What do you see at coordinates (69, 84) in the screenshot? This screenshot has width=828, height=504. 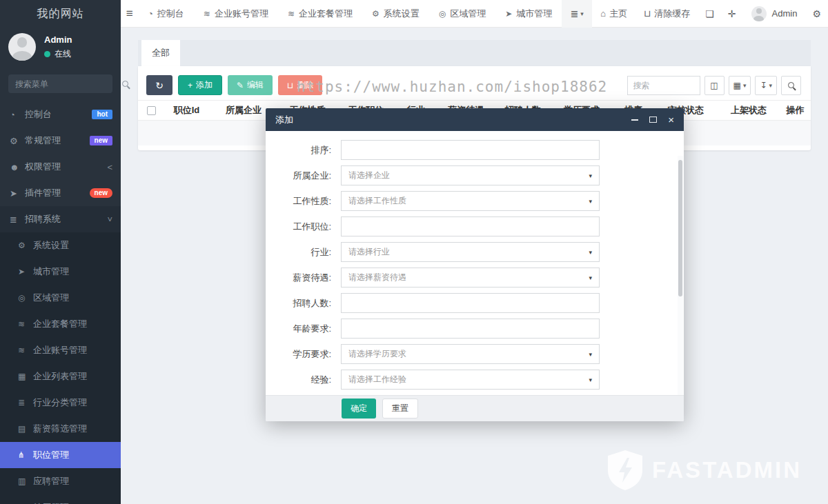 I see `sidebar-search-input` at bounding box center [69, 84].